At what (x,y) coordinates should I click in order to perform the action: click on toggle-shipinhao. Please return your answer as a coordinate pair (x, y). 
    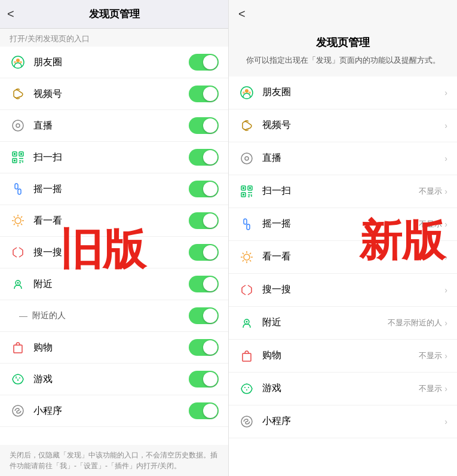
    Looking at the image, I should click on (204, 94).